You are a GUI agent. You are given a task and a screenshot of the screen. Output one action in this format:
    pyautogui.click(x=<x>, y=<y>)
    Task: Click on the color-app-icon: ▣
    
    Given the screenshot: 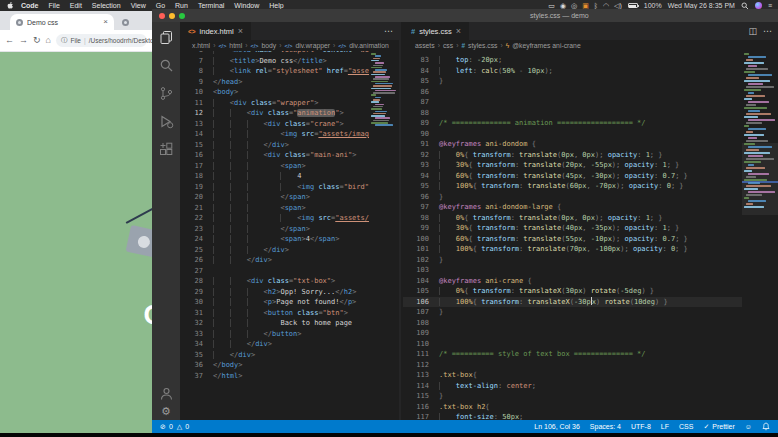 What is the action you would take?
    pyautogui.click(x=586, y=6)
    